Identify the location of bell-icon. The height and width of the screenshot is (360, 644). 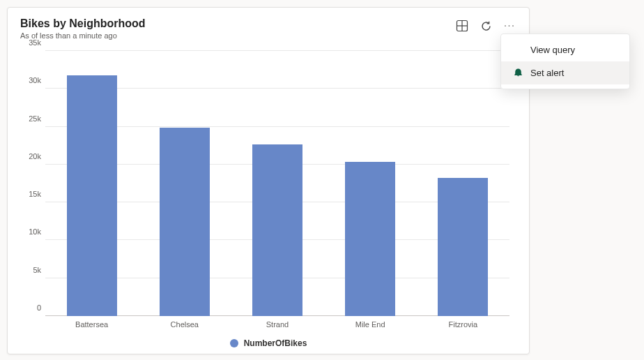
(518, 73).